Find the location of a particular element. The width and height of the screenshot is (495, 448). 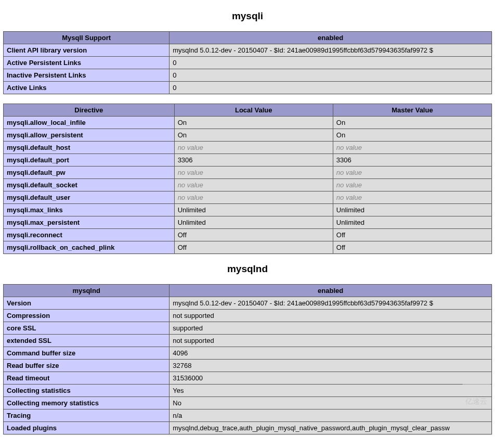

table-header: Local Value is located at coordinates (254, 110).